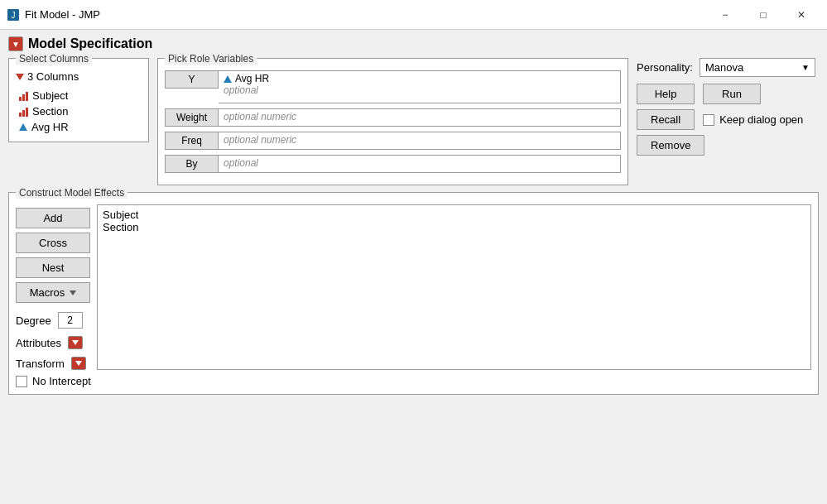 This screenshot has height=504, width=827. What do you see at coordinates (79, 96) in the screenshot?
I see `column-subject: Subject` at bounding box center [79, 96].